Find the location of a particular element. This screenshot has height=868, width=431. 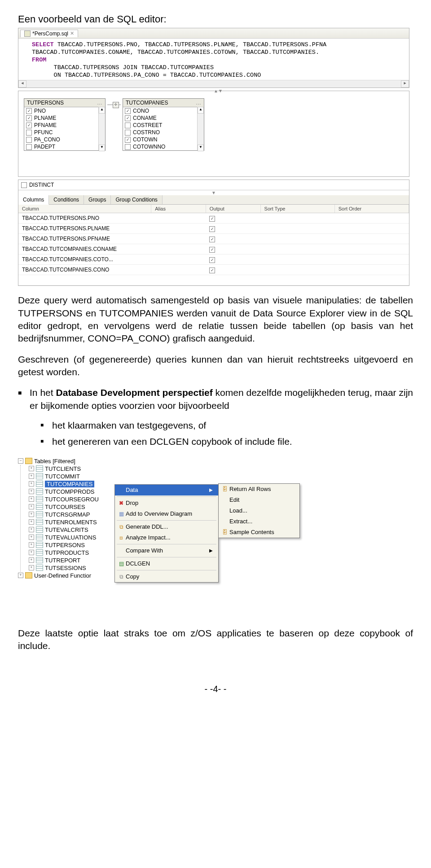

submenu-extract: Extract... is located at coordinates (259, 522).